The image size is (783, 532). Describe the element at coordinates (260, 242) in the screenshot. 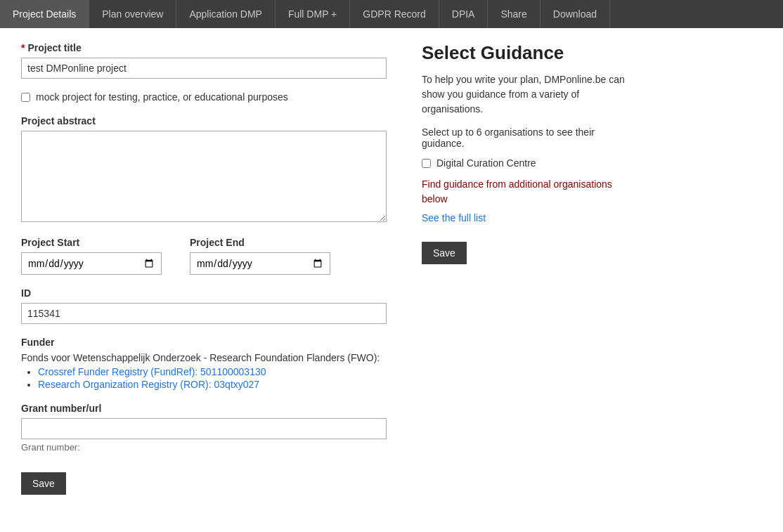

I see `project-end-label: Project End` at that location.